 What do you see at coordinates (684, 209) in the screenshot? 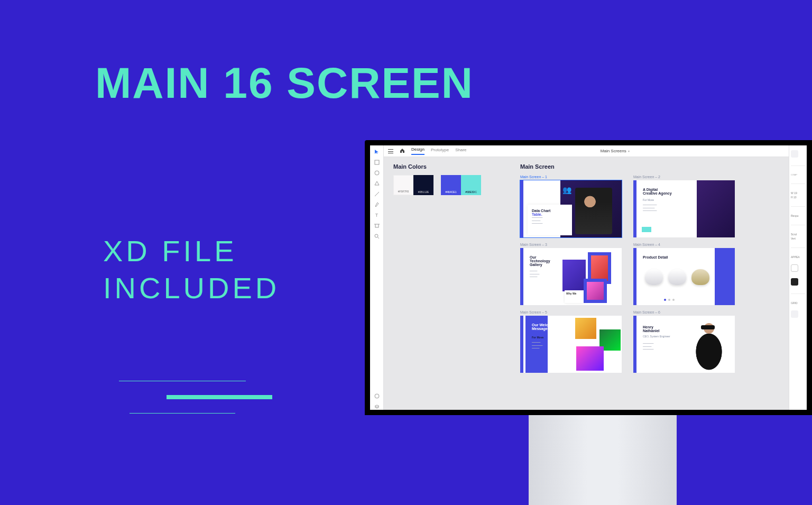
I see `artboard-2: A Digital Creative Agency For Move ━━━━━…` at bounding box center [684, 209].